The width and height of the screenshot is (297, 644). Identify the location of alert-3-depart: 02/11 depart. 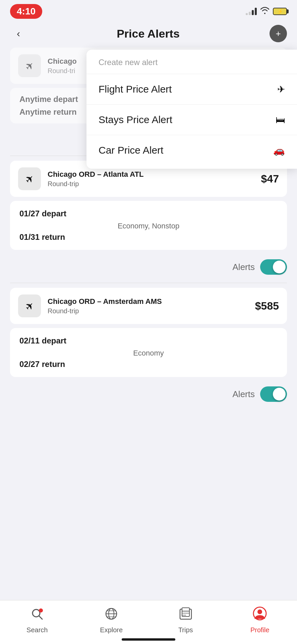
(148, 341).